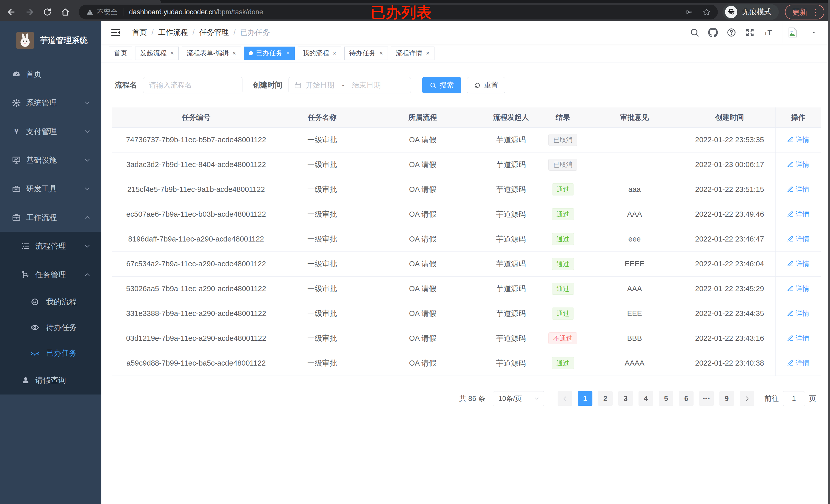  What do you see at coordinates (802, 363) in the screenshot?
I see `detail-link-label: 详情` at bounding box center [802, 363].